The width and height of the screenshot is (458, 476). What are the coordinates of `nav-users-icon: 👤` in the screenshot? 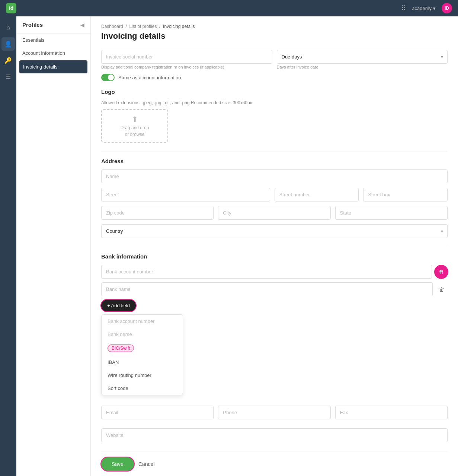 It's located at (8, 44).